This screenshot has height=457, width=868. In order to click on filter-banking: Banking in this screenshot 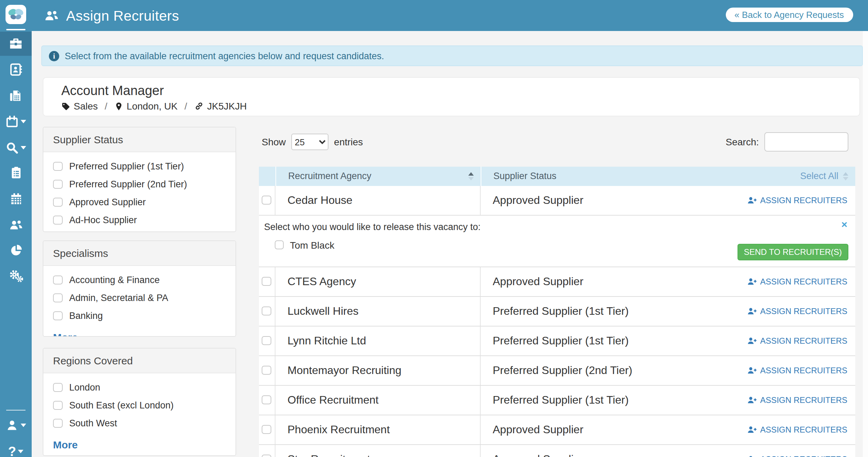, I will do `click(139, 316)`.